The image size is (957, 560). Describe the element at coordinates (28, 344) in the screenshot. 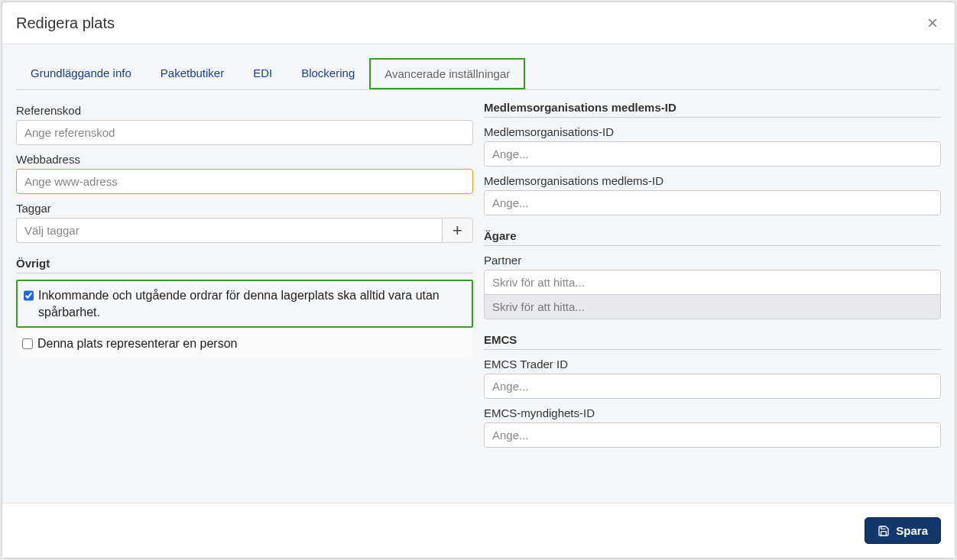

I see `represents-person-checkbox` at that location.